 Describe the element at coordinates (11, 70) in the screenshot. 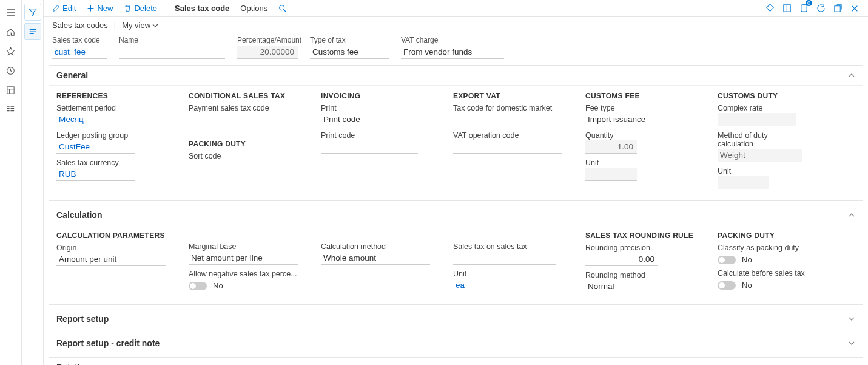

I see `recent-icon` at that location.